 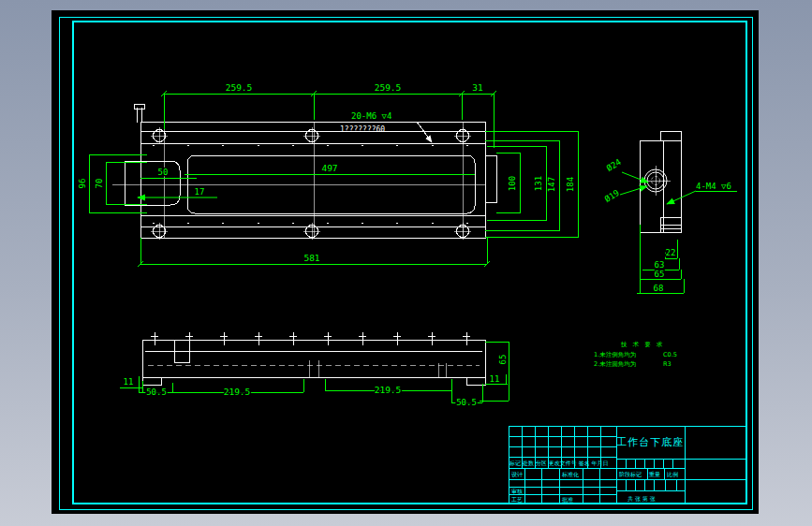 What do you see at coordinates (667, 364) in the screenshot?
I see `tech-note-2-value: R3` at bounding box center [667, 364].